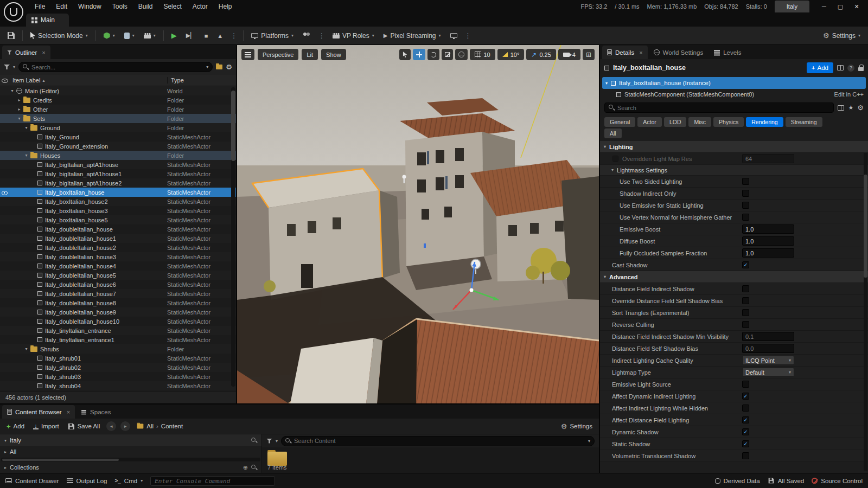 This screenshot has width=868, height=488. Describe the element at coordinates (851, 68) in the screenshot. I see `help-icon: ?` at that location.